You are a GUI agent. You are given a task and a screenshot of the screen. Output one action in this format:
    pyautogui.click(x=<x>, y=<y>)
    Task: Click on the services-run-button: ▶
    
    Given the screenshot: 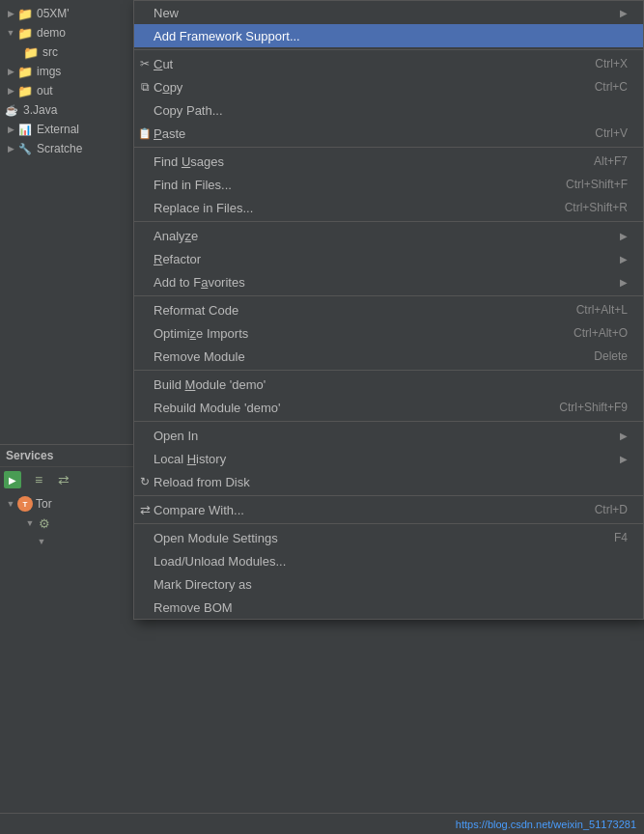 What is the action you would take?
    pyautogui.click(x=13, y=480)
    